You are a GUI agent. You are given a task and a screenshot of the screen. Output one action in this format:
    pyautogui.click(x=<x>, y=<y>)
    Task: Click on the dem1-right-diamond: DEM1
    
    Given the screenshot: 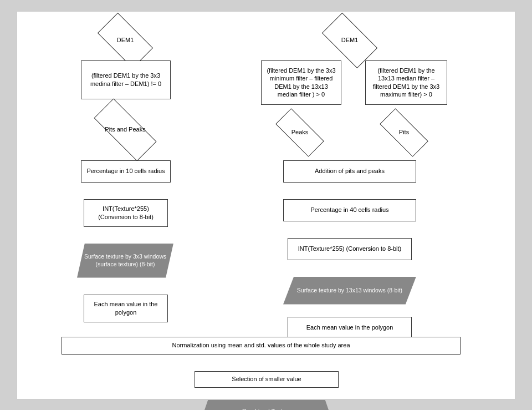 What is the action you would take?
    pyautogui.click(x=350, y=41)
    